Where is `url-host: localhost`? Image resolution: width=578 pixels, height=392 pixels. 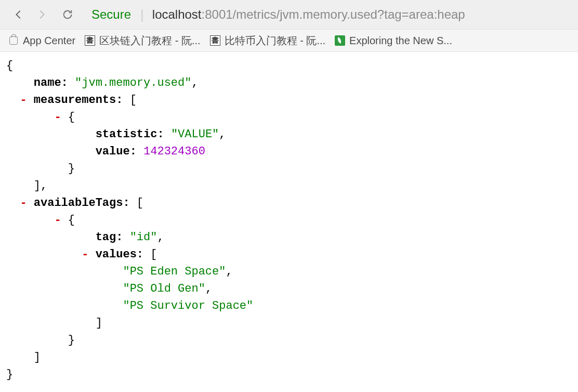 url-host: localhost is located at coordinates (177, 15).